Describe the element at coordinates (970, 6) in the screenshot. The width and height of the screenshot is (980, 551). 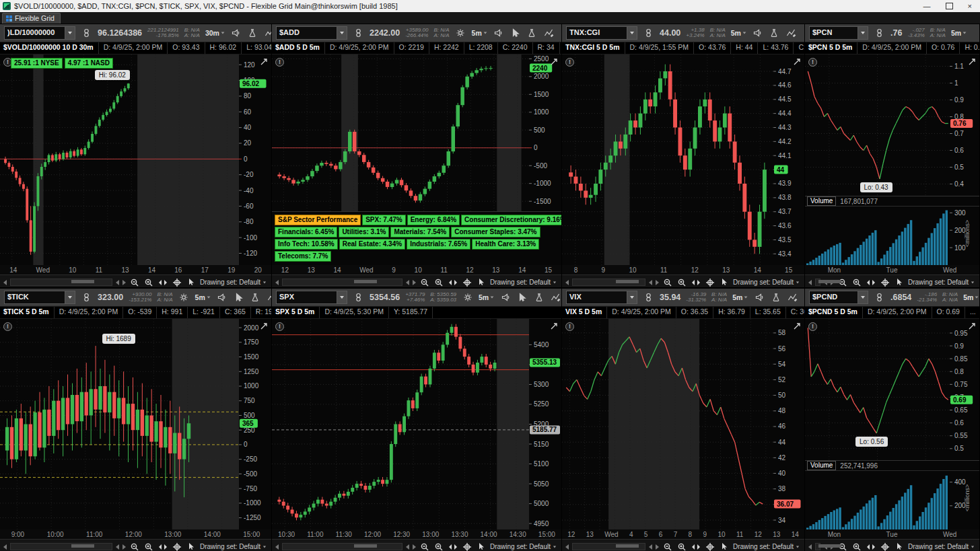
I see `close-button: ×` at that location.